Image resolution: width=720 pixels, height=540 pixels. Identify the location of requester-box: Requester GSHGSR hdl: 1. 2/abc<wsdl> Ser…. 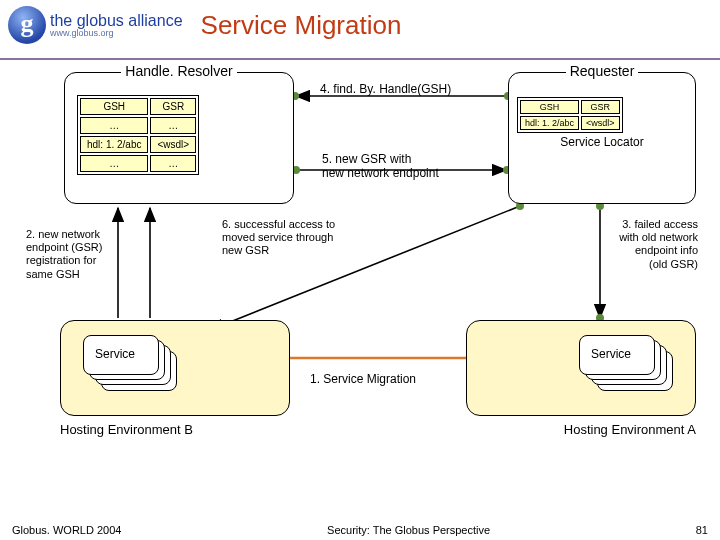
(602, 138).